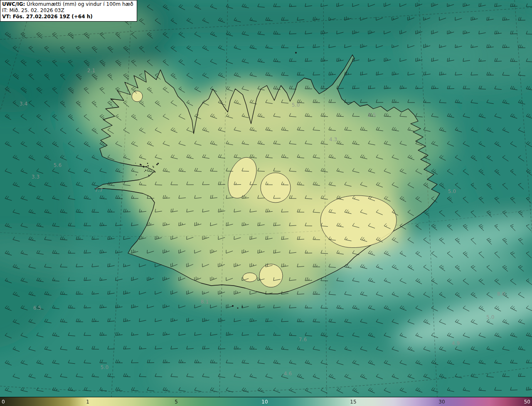  I want to click on map-title: Úrkomumætti (mm) og vindur í 100m hæð, so click(79, 4).